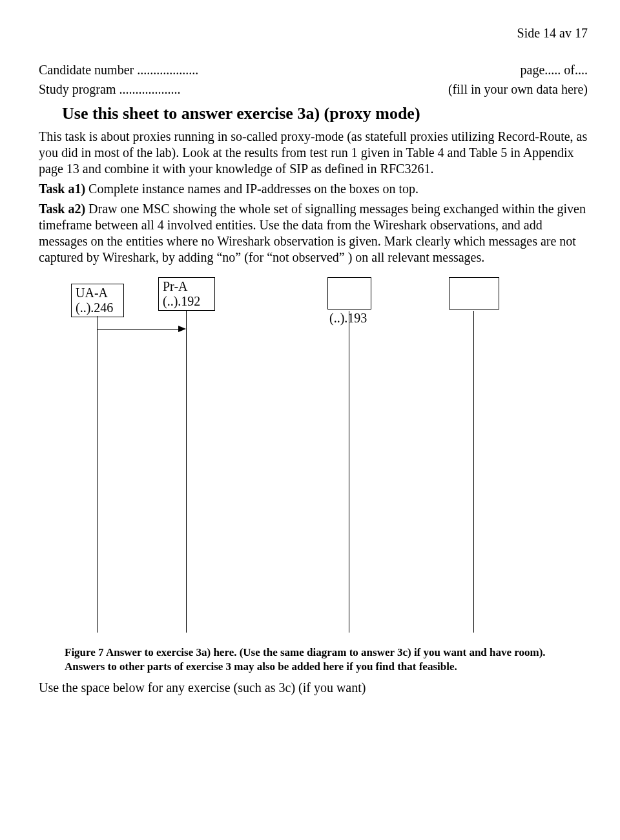 This screenshot has width=620, height=840. I want to click on entity-box-pr-a: Pr-A (..).192, so click(187, 294).